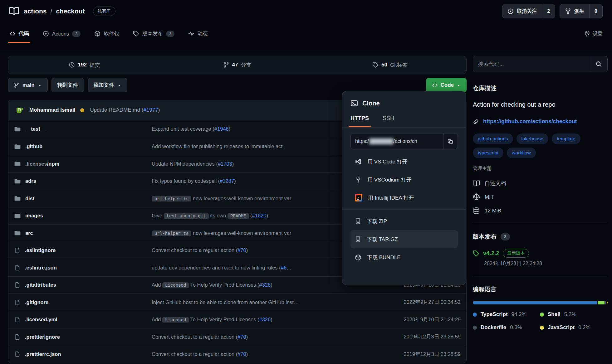 The width and height of the screenshot is (612, 364). I want to click on stat-value: 47, so click(235, 65).